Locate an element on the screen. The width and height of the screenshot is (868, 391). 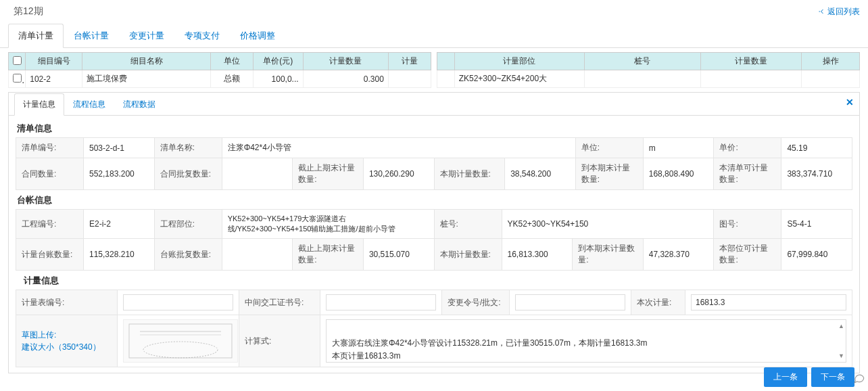
sketch-thumbnail is located at coordinates (180, 341).